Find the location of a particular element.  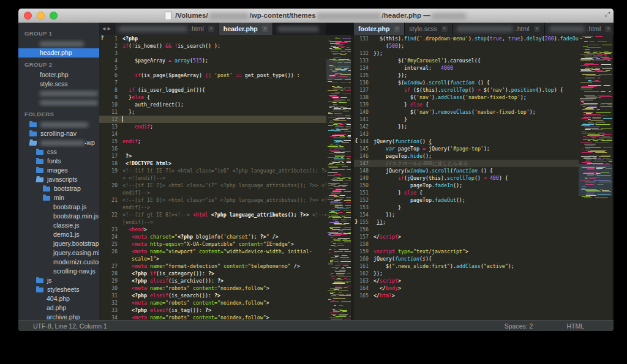

sidebar-item-scrolling-nav: scrolling-nav is located at coordinates (59, 133).